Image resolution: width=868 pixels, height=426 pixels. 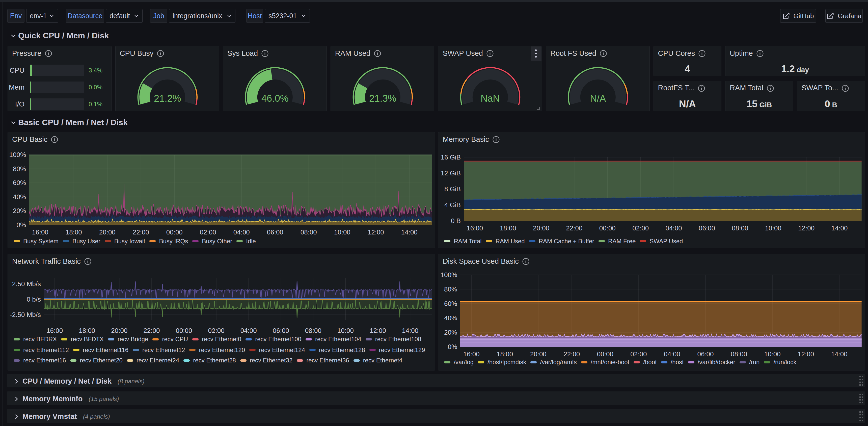 I want to click on svg-text: 46.0%, so click(x=275, y=98).